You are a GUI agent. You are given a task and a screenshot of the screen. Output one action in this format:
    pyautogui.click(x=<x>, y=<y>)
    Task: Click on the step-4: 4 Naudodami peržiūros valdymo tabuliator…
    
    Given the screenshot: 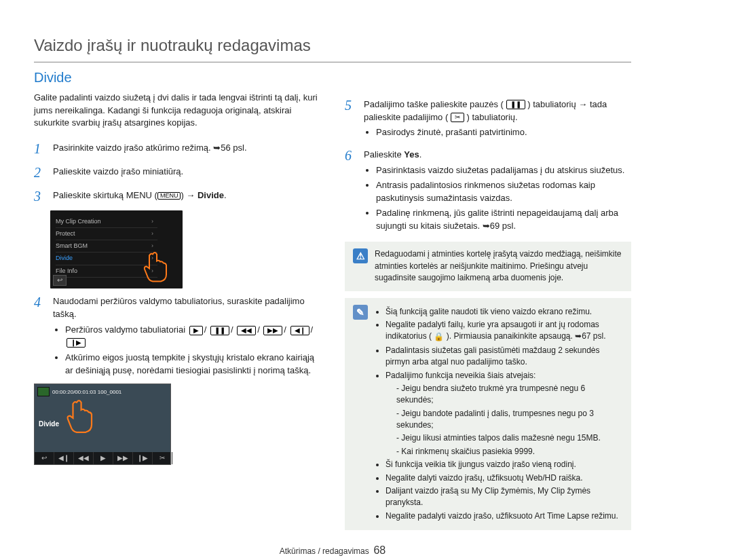 What is the action you would take?
    pyautogui.click(x=177, y=336)
    